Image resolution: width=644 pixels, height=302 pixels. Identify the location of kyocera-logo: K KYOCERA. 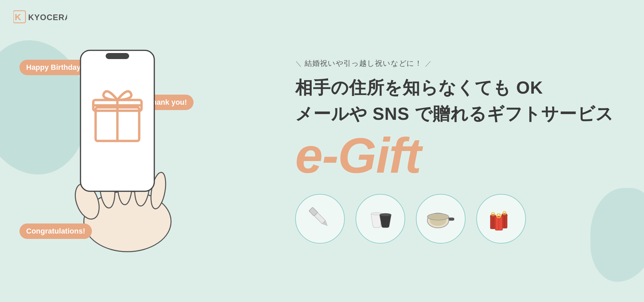
(40, 17).